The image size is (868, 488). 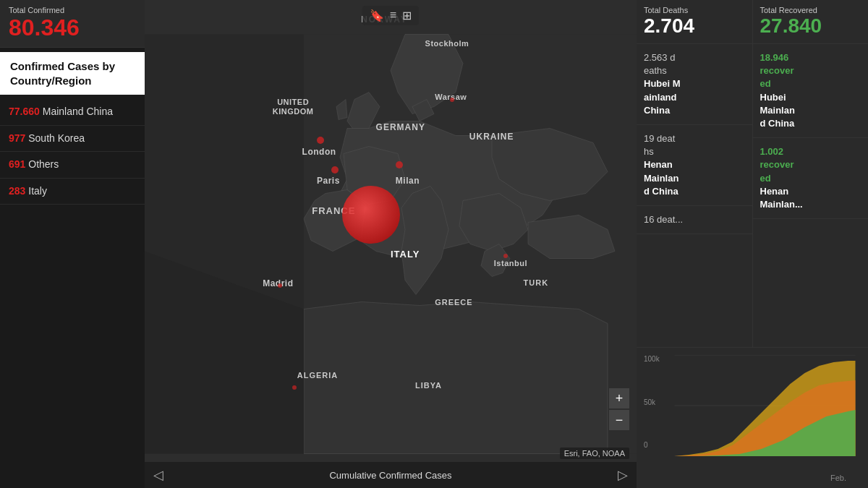 I want to click on country-count: 691, so click(x=17, y=164).